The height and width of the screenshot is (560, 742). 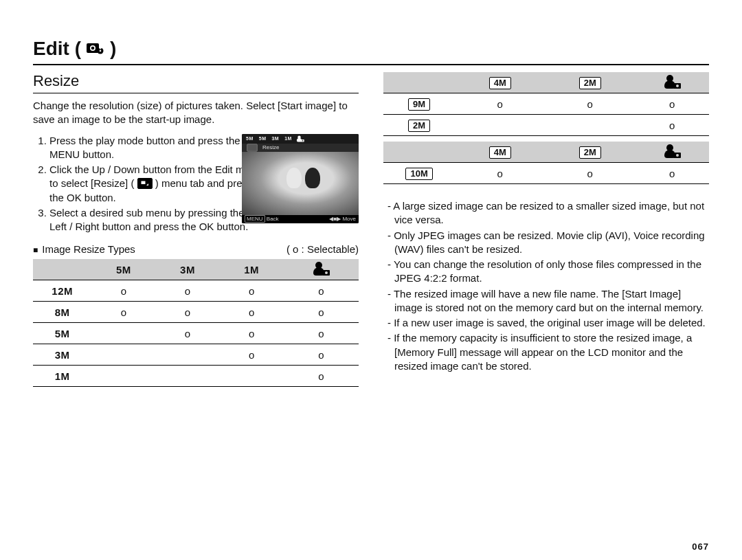 I want to click on edit-icon, so click(x=95, y=47).